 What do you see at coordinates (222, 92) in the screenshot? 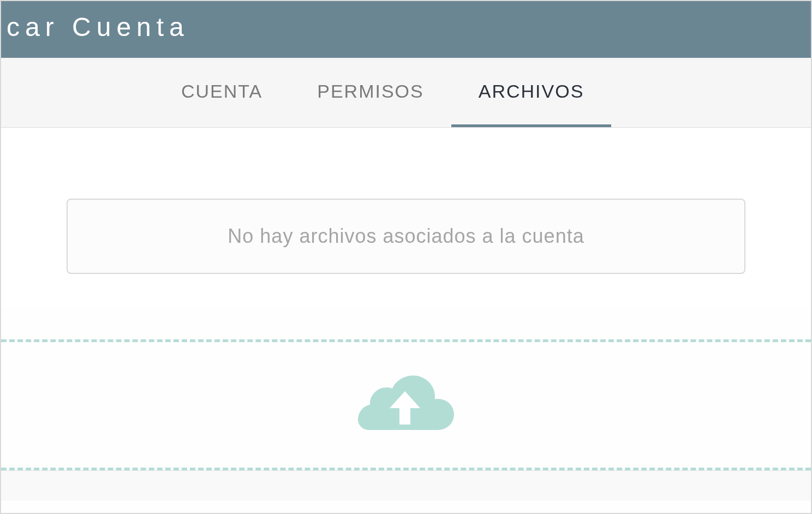
I see `tab-cuenta-label: CUENTA` at bounding box center [222, 92].